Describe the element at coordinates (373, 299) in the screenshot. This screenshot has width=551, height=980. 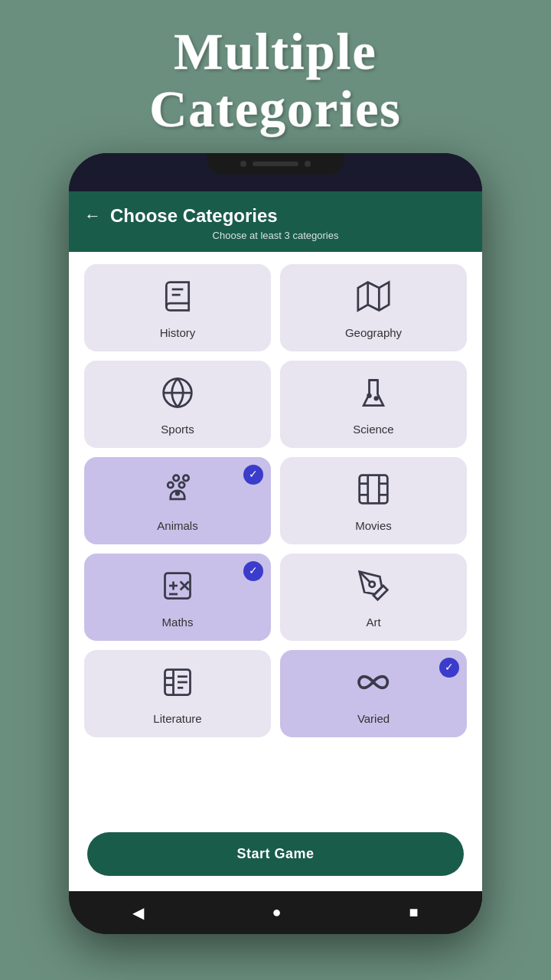
I see `map-icon` at that location.